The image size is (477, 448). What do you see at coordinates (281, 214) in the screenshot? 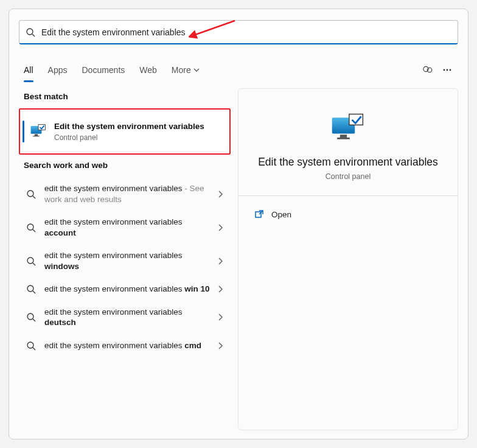
I see `open-action-label: Open` at bounding box center [281, 214].